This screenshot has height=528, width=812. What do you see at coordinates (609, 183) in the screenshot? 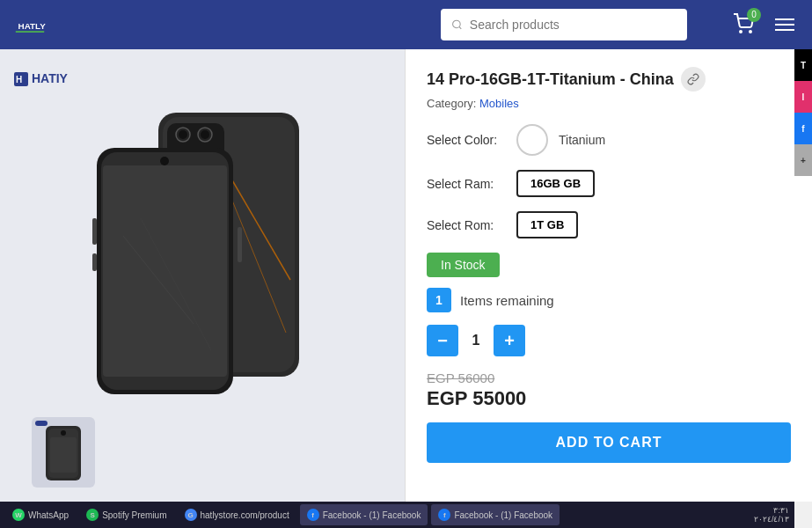
I see `ram-option-row: Select Ram: 16GB GB` at bounding box center [609, 183].